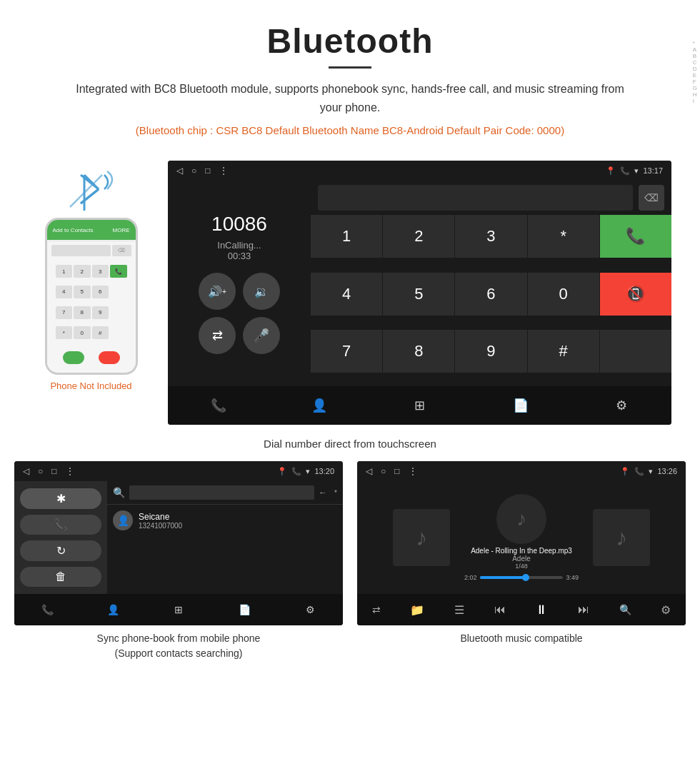 The image size is (700, 761). Describe the element at coordinates (207, 171) in the screenshot. I see `recents-icon: □` at that location.